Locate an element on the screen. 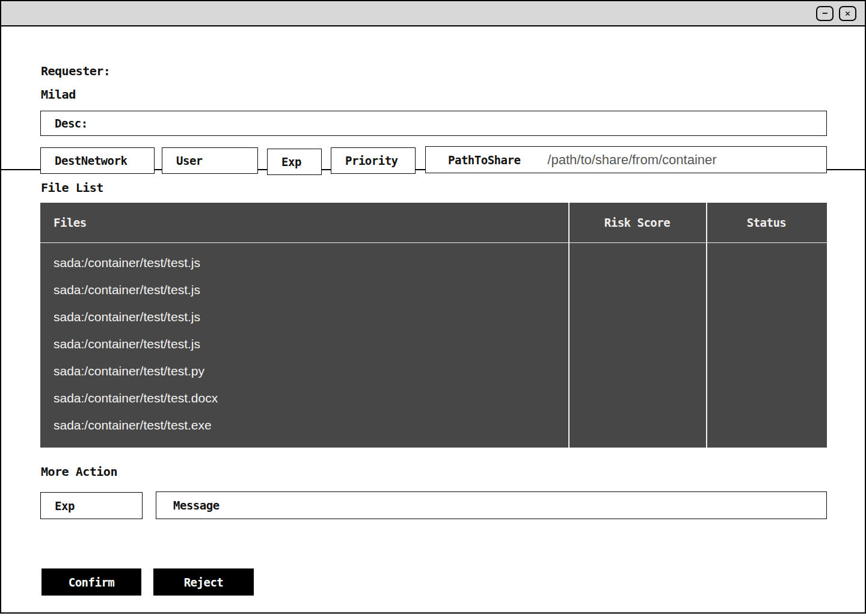 This screenshot has height=616, width=866. dest-network-label: DestNetwork is located at coordinates (91, 161).